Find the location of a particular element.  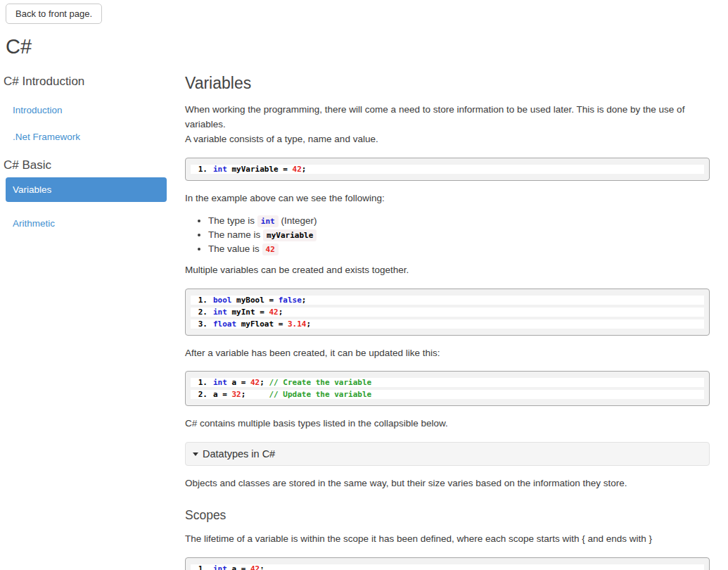

objects-paragraph: Objects and classes are stored in the sa… is located at coordinates (447, 484).